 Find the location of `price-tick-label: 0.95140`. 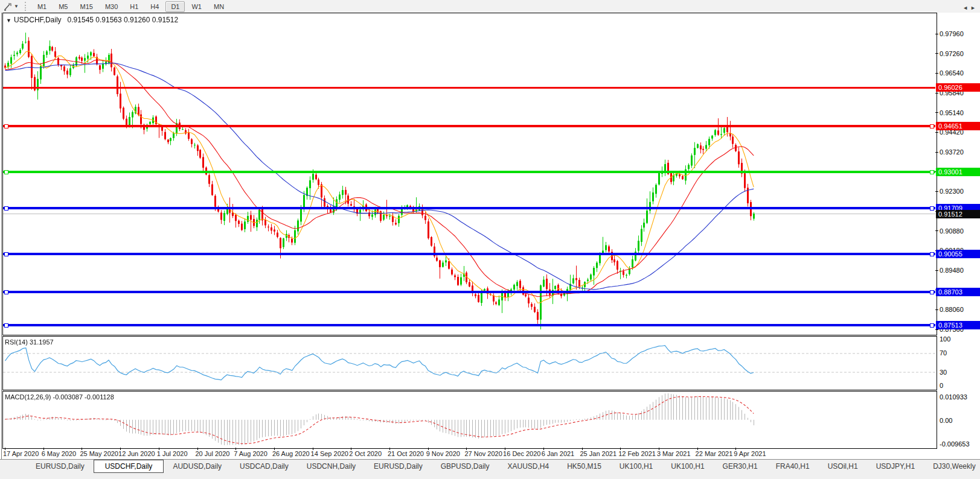

price-tick-label: 0.95140 is located at coordinates (959, 113).